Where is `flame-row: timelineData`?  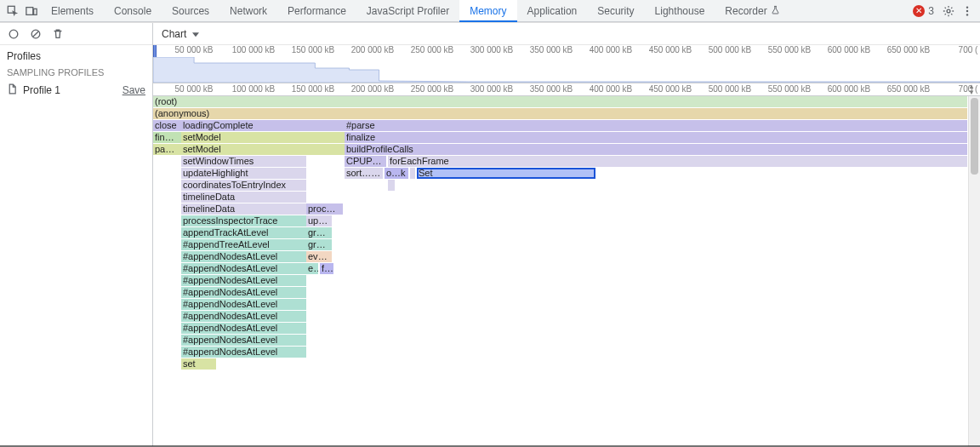 flame-row: timelineData is located at coordinates (561, 198).